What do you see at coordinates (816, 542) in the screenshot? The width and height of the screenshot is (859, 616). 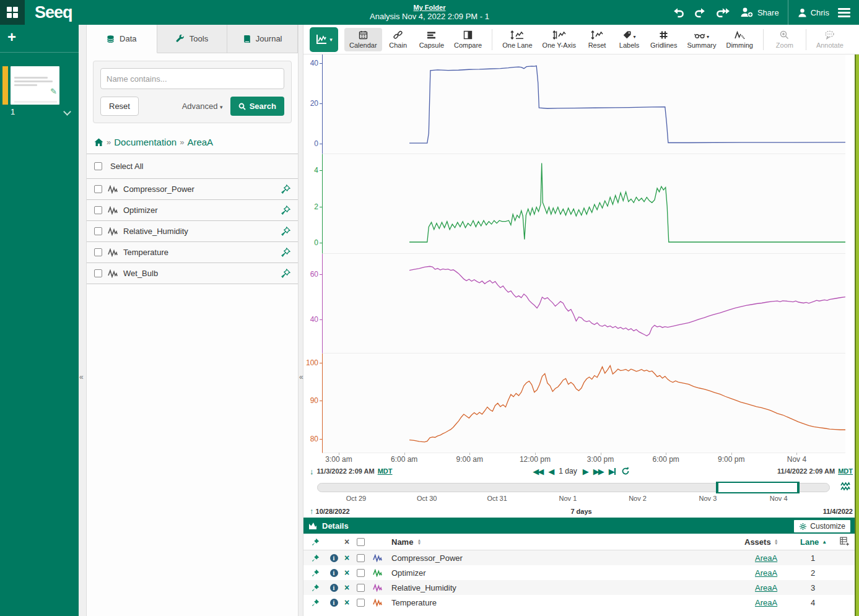 I see `column-lane: Lane▲` at bounding box center [816, 542].